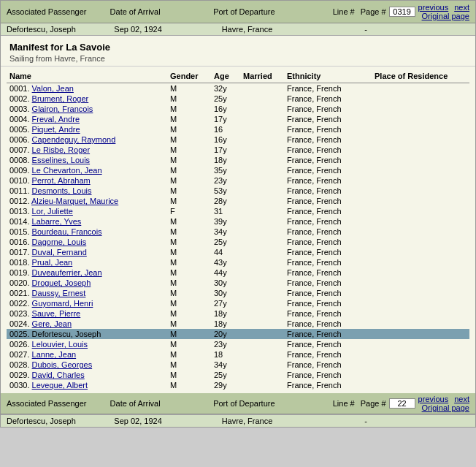  I want to click on passenger-name-link: Freval, Andre, so click(55, 119).